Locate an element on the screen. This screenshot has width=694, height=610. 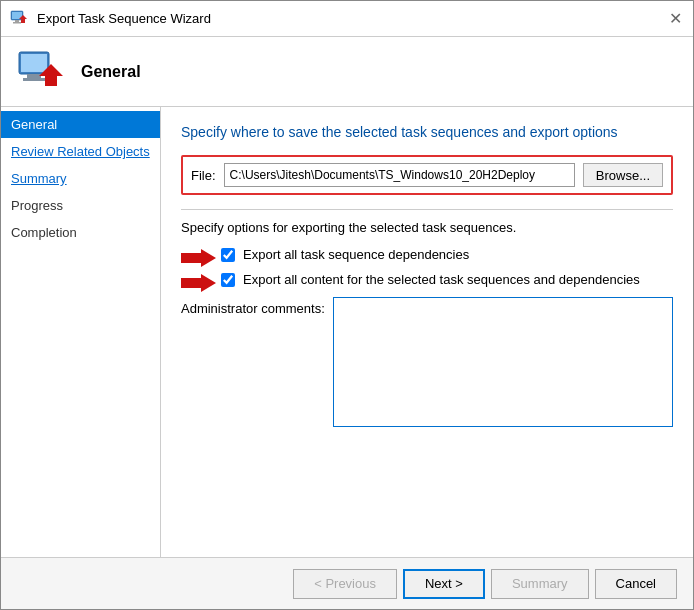
wizard-icon is located at coordinates (19, 19).